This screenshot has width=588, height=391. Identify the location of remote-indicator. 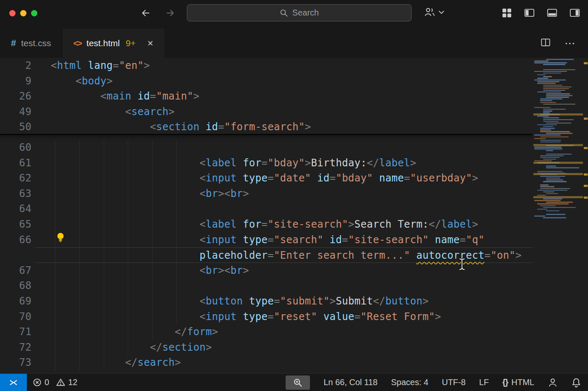
(13, 382).